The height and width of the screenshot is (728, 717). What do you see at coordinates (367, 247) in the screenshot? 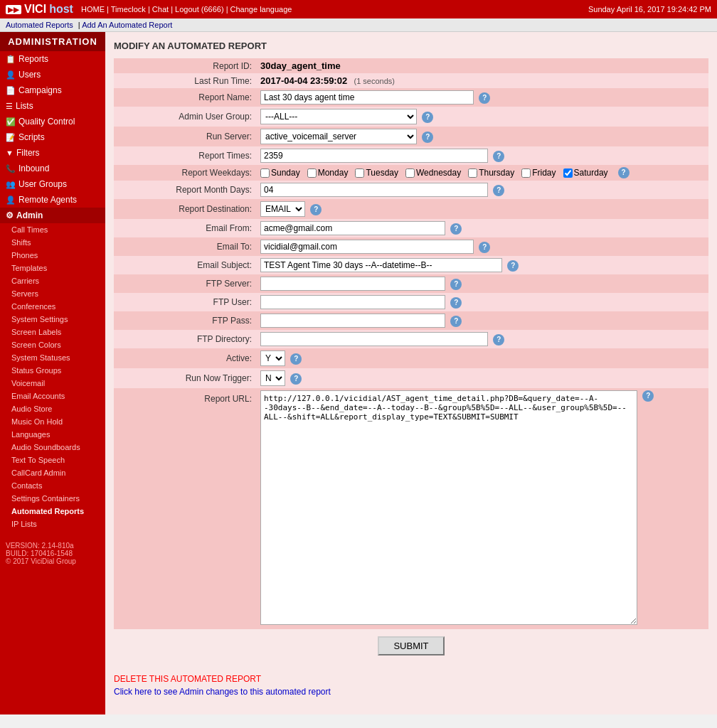
I see `email-to-input` at bounding box center [367, 247].